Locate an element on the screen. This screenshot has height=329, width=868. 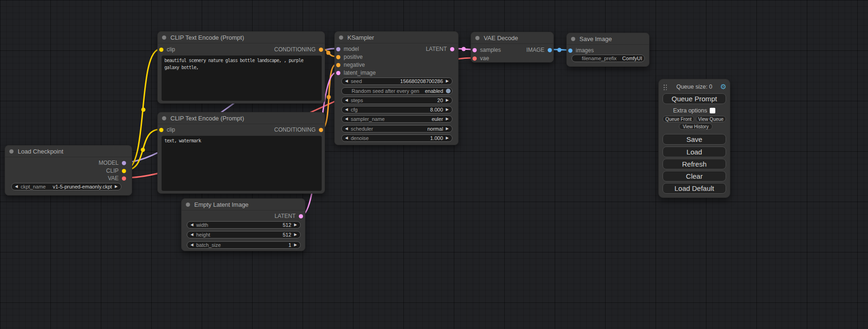
node-header: VAE Decode is located at coordinates (512, 38).